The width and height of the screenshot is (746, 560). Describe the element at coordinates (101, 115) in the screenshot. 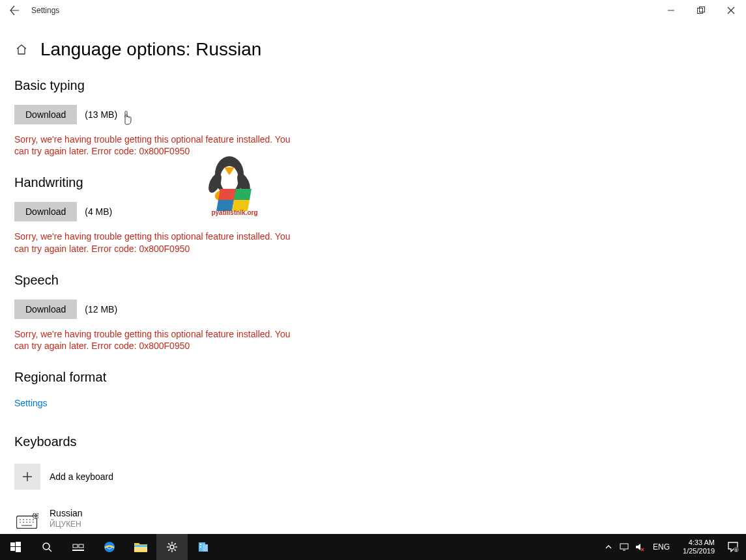

I see `basic-typing-size: (13 MB)` at that location.